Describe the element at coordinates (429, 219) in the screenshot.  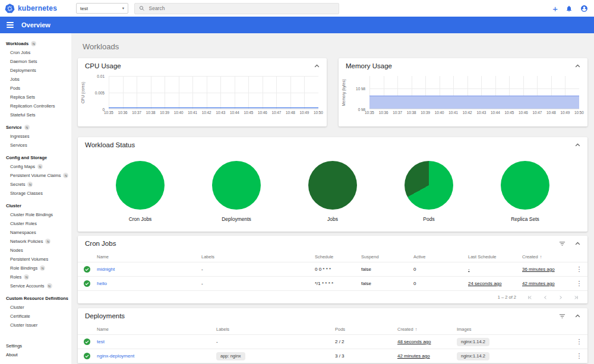
I see `donut-label: Pods` at that location.